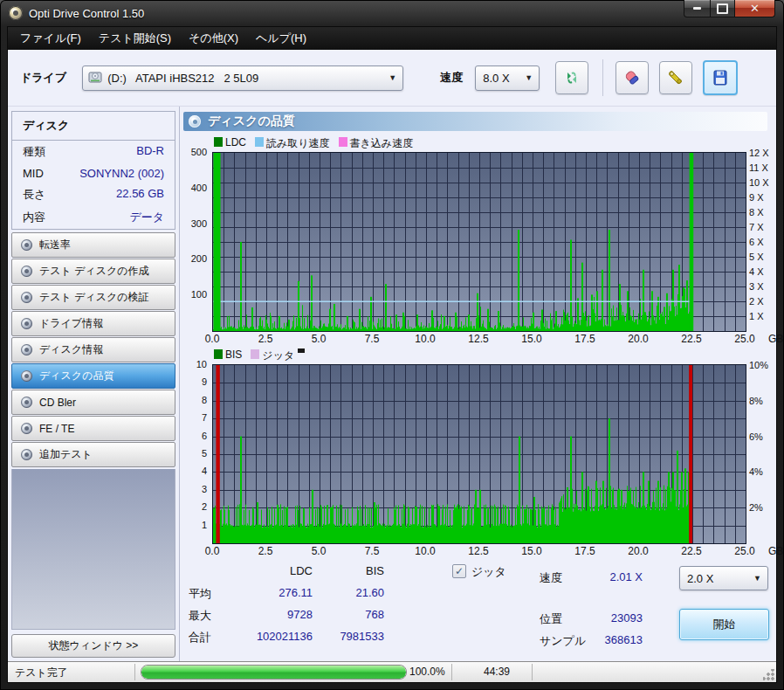  I want to click on erase-button, so click(632, 78).